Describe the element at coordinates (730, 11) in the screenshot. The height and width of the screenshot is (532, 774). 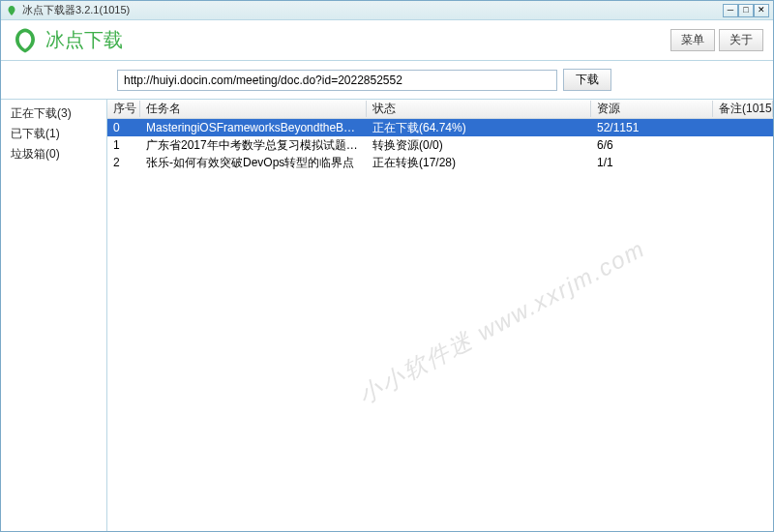
I see `minimize-button: ─` at that location.